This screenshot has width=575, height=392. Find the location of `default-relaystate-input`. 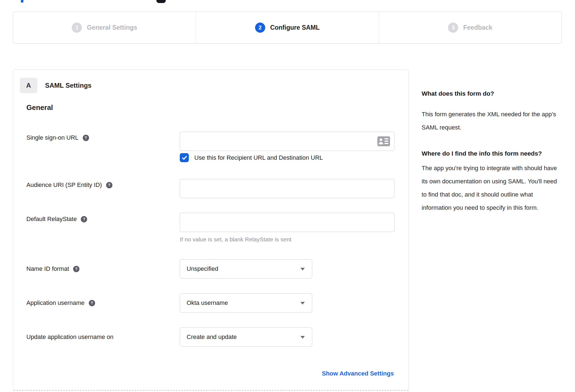

default-relaystate-input is located at coordinates (287, 222).